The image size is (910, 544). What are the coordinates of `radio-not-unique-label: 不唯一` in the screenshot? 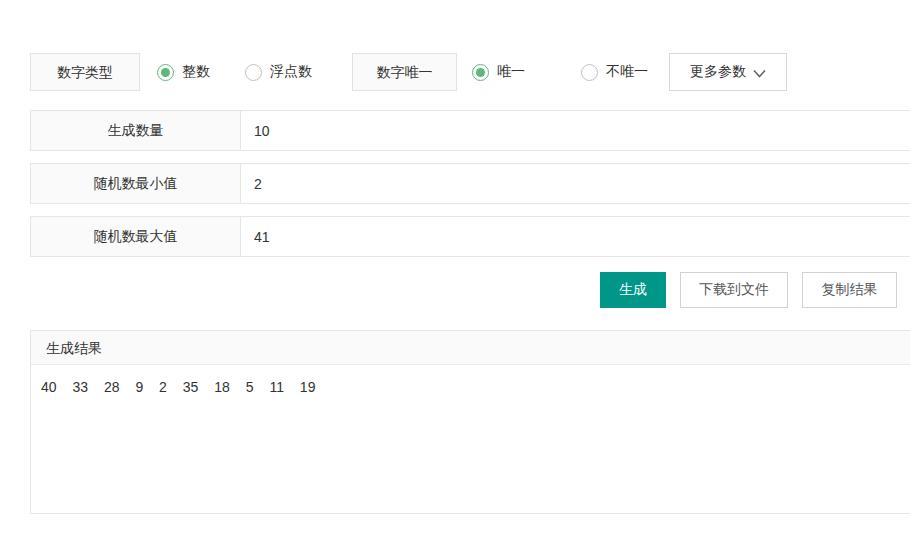 It's located at (627, 72).